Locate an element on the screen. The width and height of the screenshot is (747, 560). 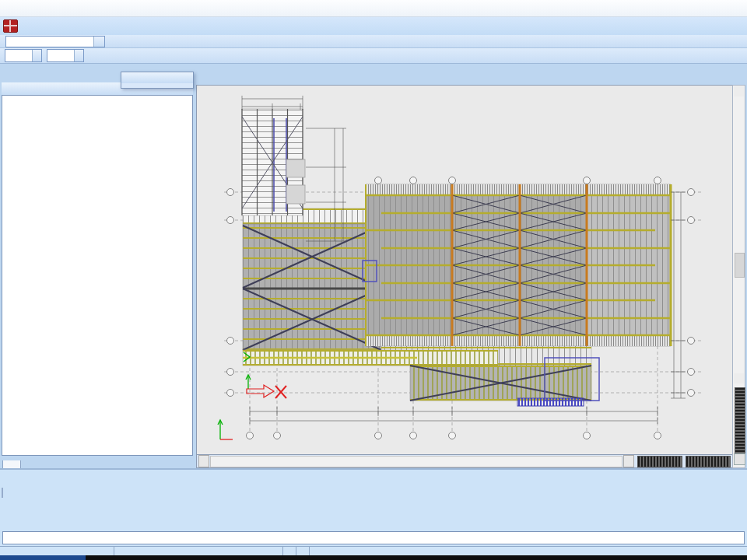
scale-spinner-value is located at coordinates (19, 56).